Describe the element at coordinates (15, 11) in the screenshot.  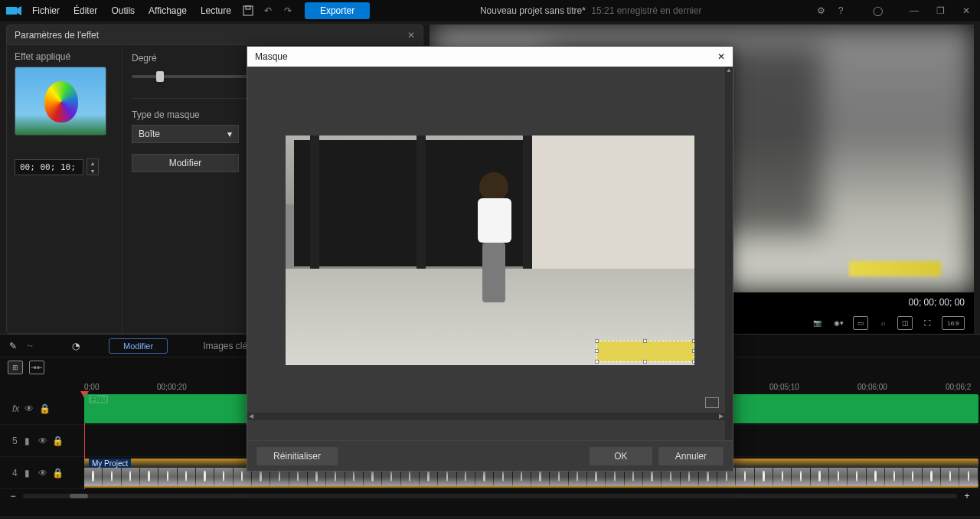
I see `app-logo` at that location.